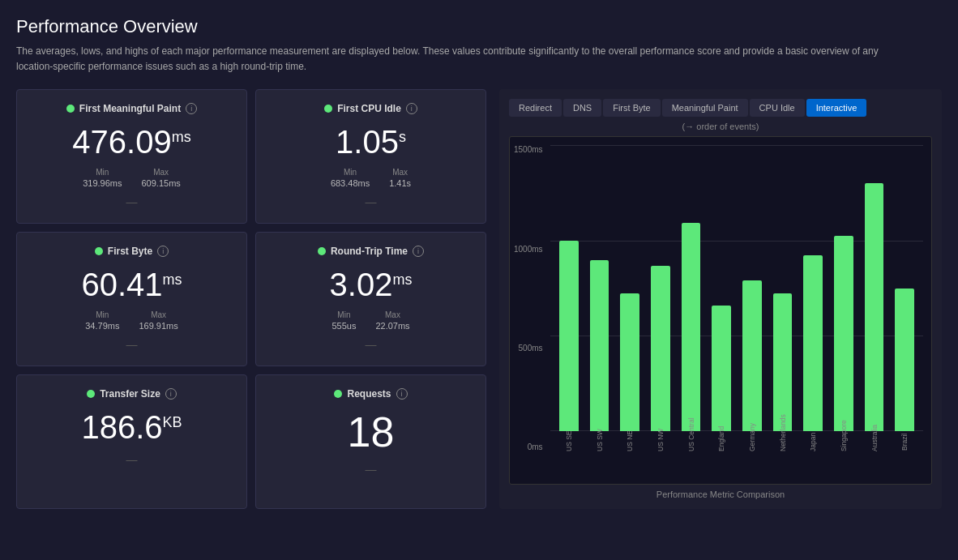 This screenshot has width=958, height=560. Describe the element at coordinates (631, 108) in the screenshot. I see `tab-first-byte: First Byte` at that location.